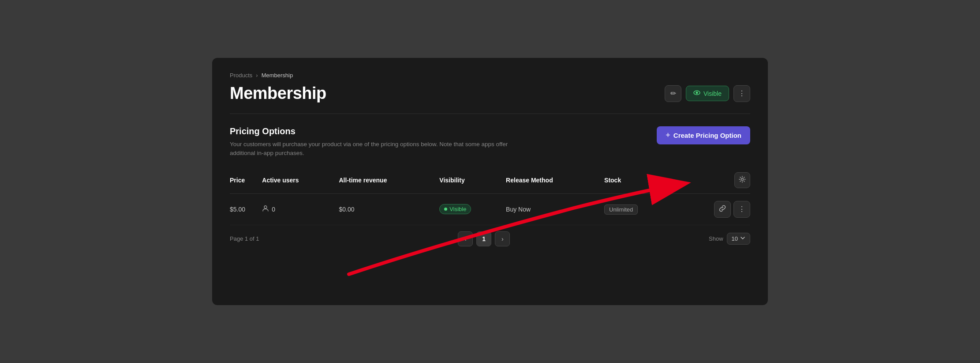 This screenshot has width=980, height=363. I want to click on next-page-button: ›, so click(502, 239).